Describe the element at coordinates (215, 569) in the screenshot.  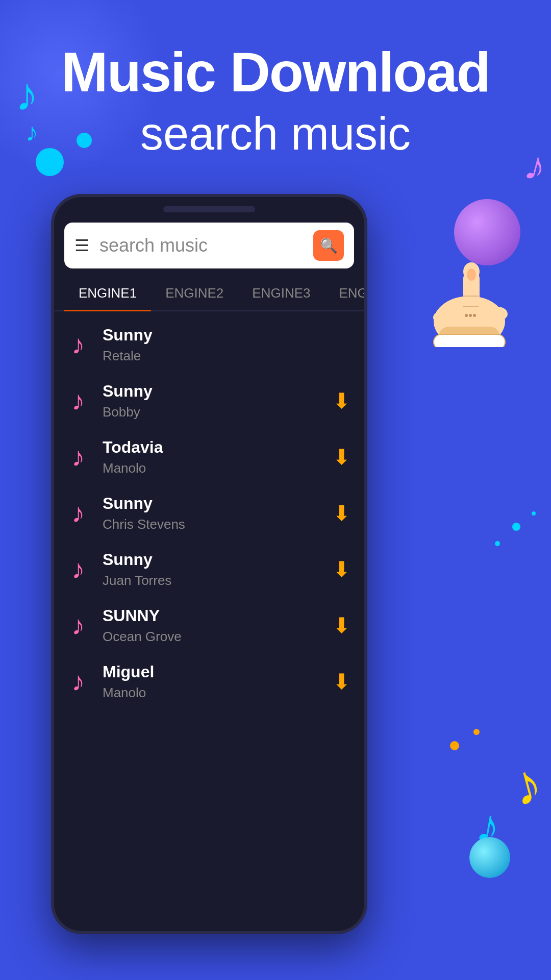
I see `song-info: Sunny Juan Torres` at that location.